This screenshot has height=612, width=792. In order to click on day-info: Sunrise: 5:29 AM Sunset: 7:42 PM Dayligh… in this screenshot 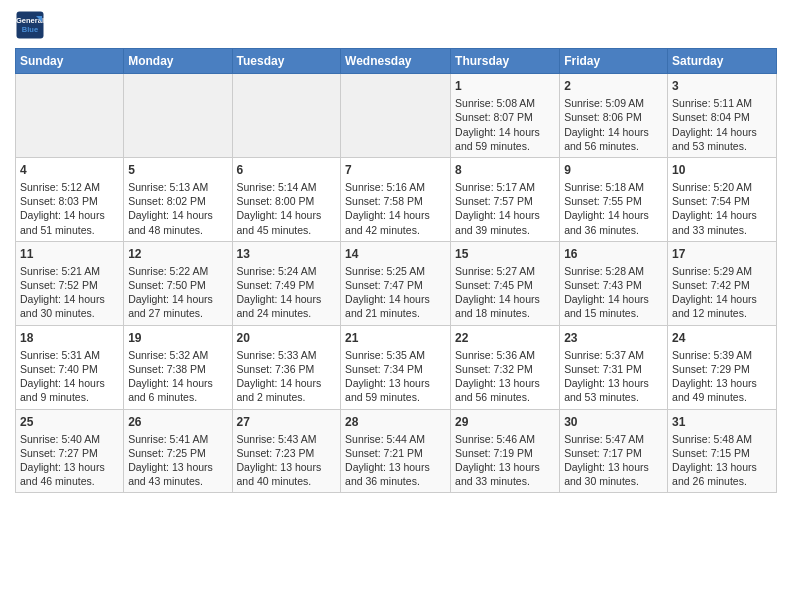, I will do `click(714, 292)`.